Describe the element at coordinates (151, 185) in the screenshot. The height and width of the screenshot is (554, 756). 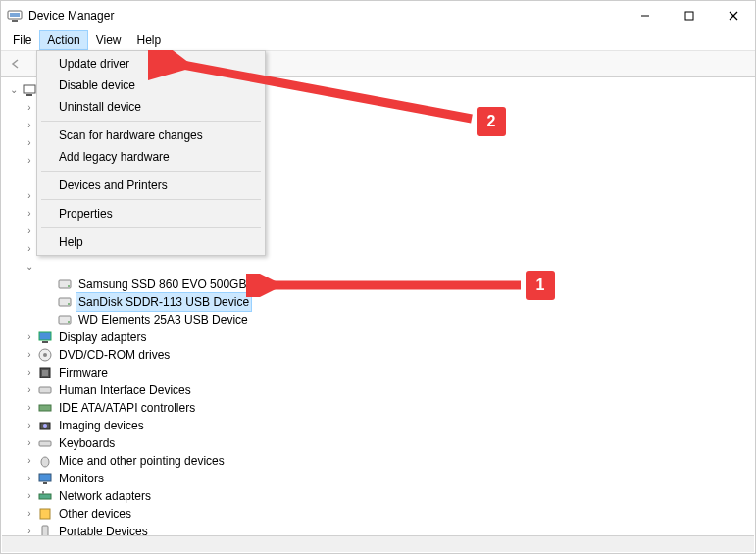
I see `menu-devices-printers: Devices and Printers` at that location.